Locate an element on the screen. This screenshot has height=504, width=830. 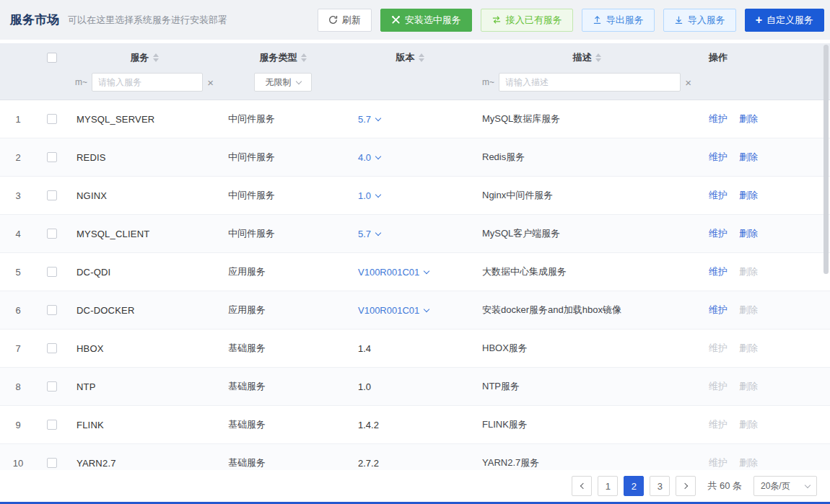
service-desc: FLINK服务 is located at coordinates (587, 425).